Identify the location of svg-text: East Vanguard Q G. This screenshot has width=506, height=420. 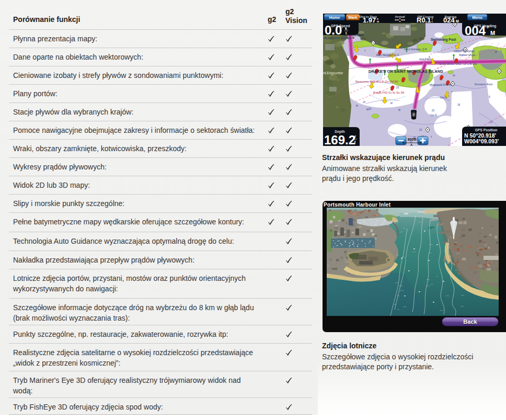
(388, 55).